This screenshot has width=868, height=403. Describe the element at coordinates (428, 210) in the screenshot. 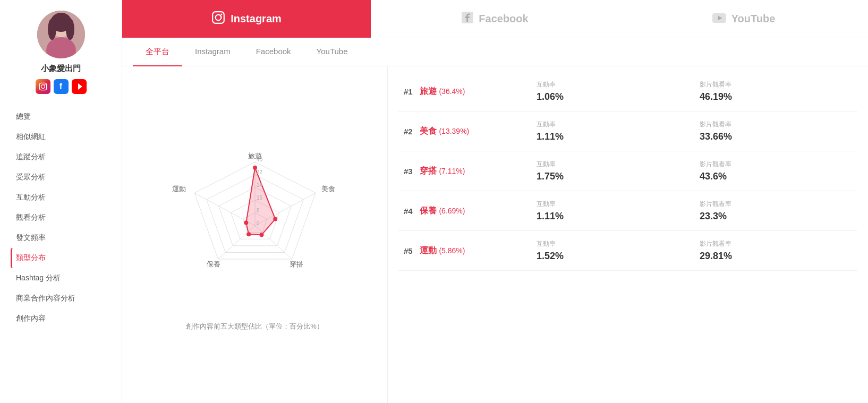

I see `rank-name: 保養` at that location.